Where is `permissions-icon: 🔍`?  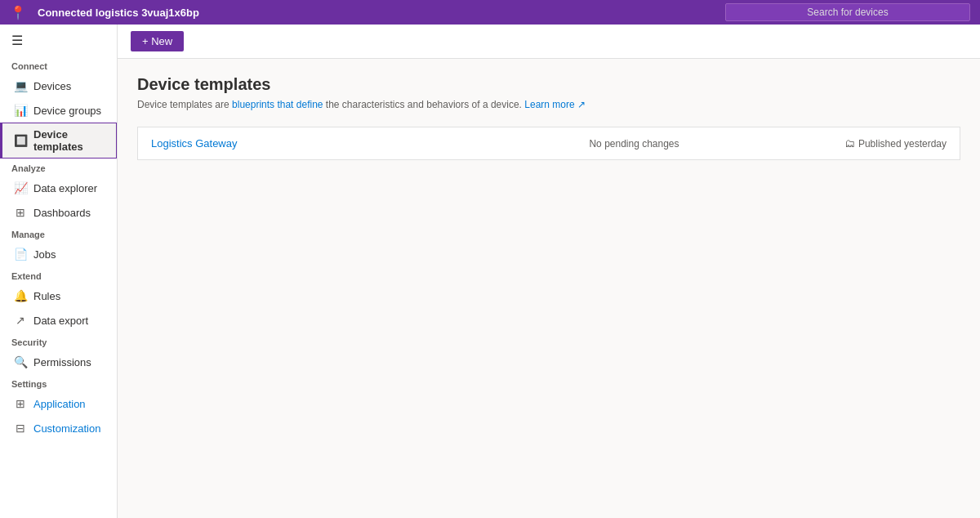 permissions-icon: 🔍 is located at coordinates (20, 362).